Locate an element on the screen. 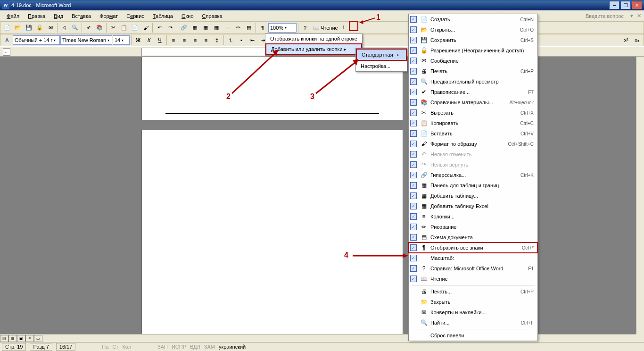  styles-pane-button: A is located at coordinates (7, 40).